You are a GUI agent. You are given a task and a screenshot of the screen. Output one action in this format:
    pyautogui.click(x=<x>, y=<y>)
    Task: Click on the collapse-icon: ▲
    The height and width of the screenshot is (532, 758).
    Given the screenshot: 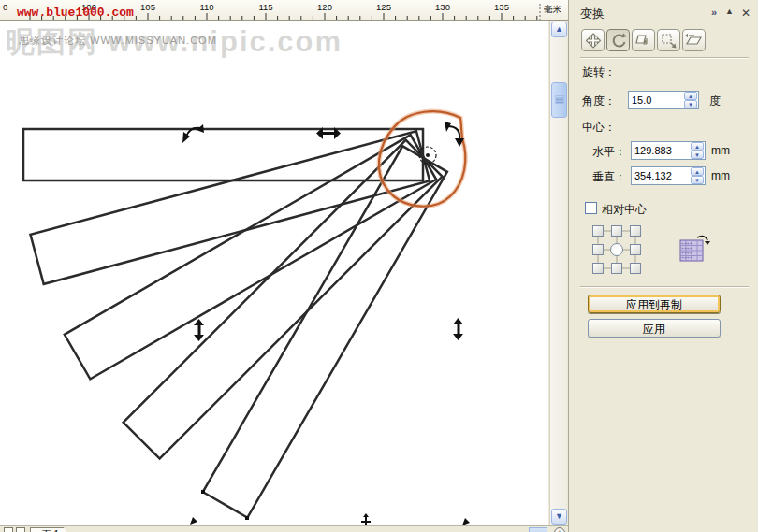 What is the action you would take?
    pyautogui.click(x=730, y=11)
    